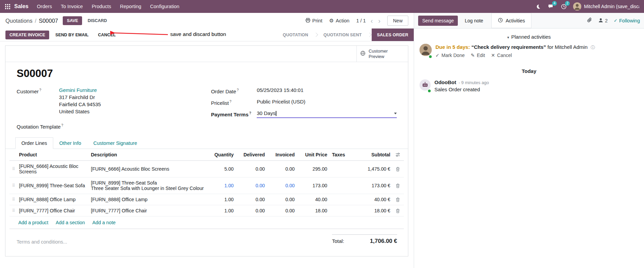 This screenshot has height=268, width=644. I want to click on main-menu: Orders To Invoice Products Reporting Con…, so click(108, 6).